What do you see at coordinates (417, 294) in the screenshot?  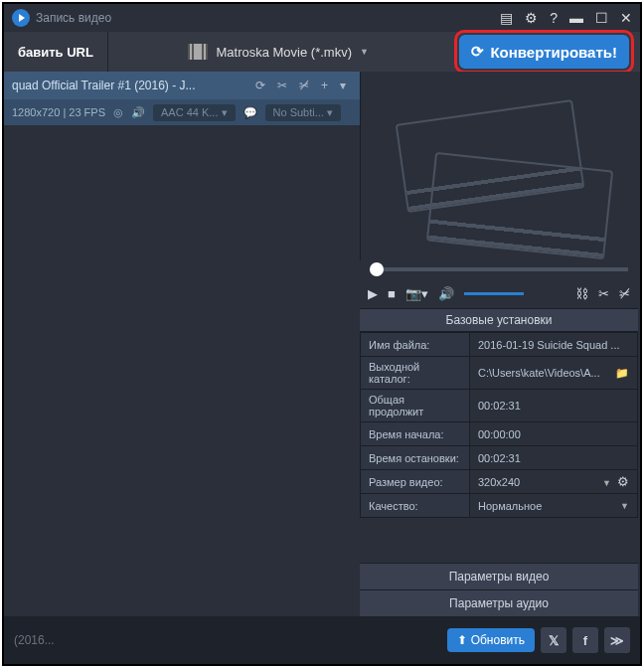 I see `camera-icon: 📷▾` at bounding box center [417, 294].